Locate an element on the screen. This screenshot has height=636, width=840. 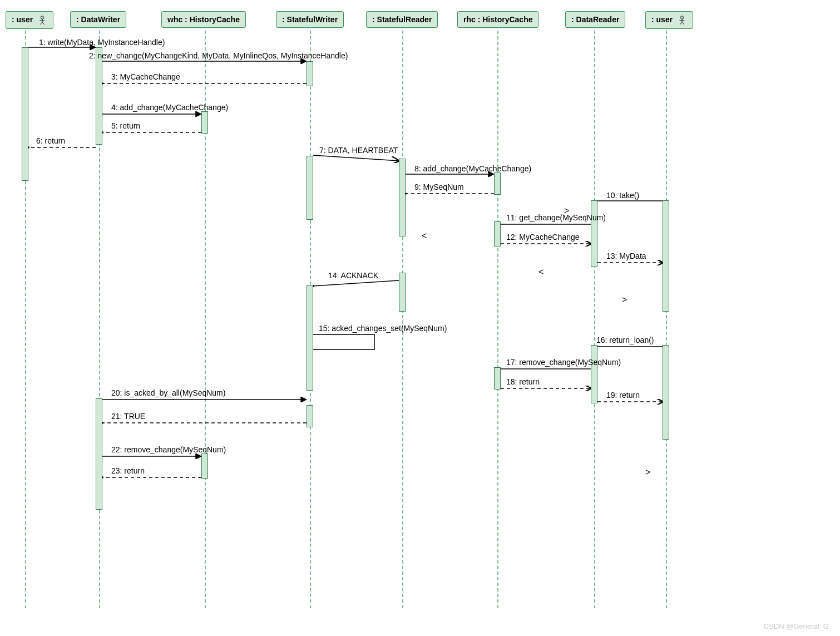
msg-21-label: 21: TRUE is located at coordinates (128, 416).